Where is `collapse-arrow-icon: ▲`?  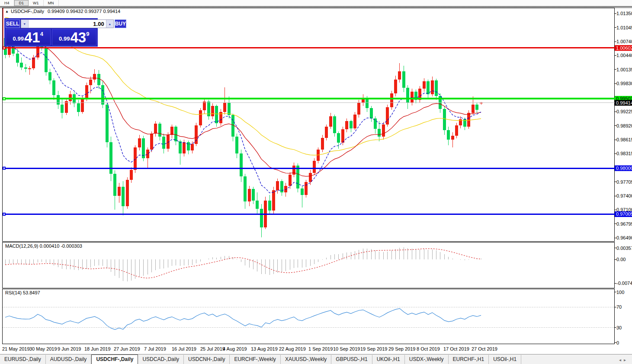
collapse-arrow-icon: ▲ is located at coordinates (7, 11).